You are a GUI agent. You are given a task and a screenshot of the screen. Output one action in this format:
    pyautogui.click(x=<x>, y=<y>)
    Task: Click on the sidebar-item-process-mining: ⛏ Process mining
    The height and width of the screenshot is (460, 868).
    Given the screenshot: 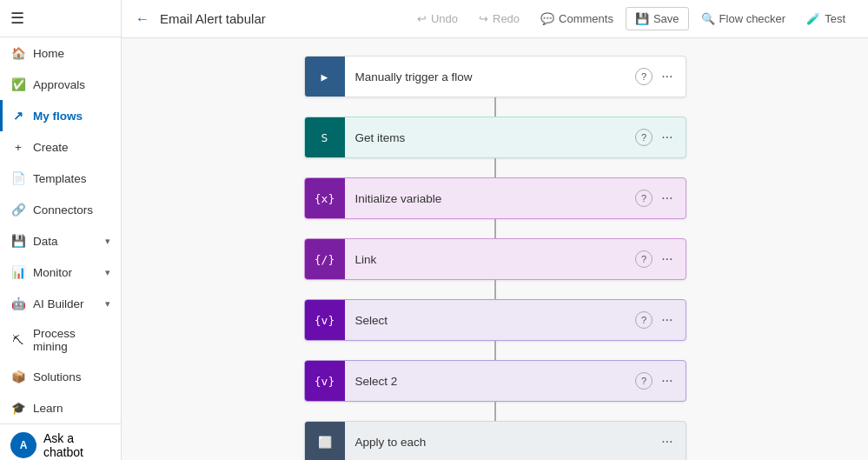 What is the action you would take?
    pyautogui.click(x=61, y=340)
    